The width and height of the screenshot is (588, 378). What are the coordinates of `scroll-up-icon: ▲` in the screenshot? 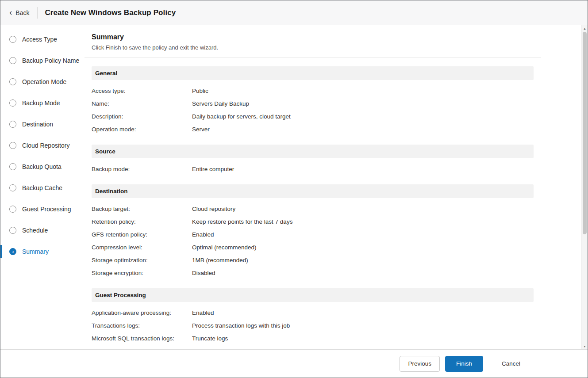 It's located at (585, 28).